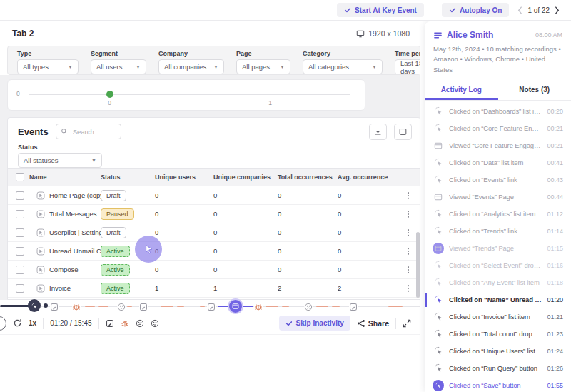 Image resolution: width=571 pixels, height=392 pixels. Describe the element at coordinates (118, 62) in the screenshot. I see `filter-group: Segment All users ▼` at that location.